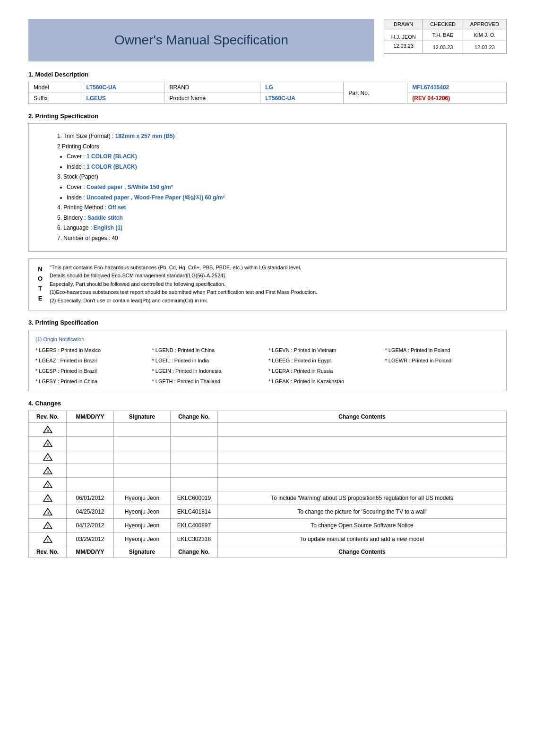  I want to click on rev-triangle-4: 4, so click(48, 498).